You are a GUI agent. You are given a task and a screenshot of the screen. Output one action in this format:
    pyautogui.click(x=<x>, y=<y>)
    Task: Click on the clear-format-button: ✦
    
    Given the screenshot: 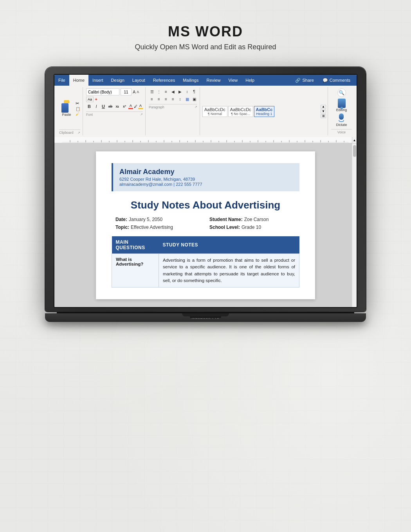 What is the action you would take?
    pyautogui.click(x=96, y=99)
    